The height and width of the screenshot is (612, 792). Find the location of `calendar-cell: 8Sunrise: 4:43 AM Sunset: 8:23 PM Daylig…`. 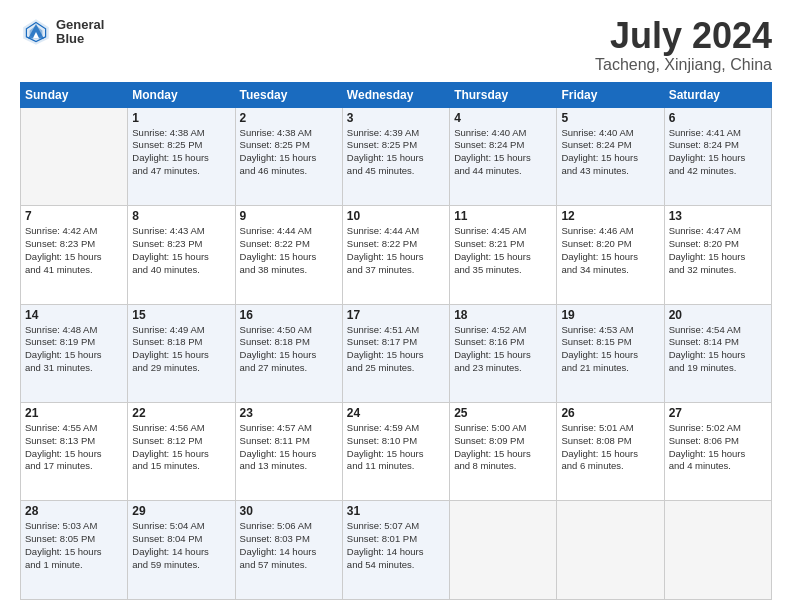

calendar-cell: 8Sunrise: 4:43 AM Sunset: 8:23 PM Daylig… is located at coordinates (182, 255).